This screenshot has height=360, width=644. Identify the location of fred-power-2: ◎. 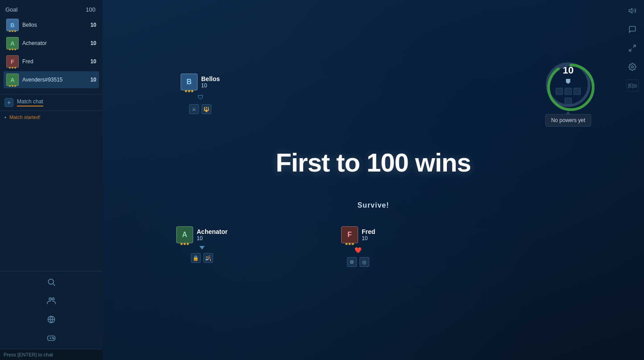
(364, 262).